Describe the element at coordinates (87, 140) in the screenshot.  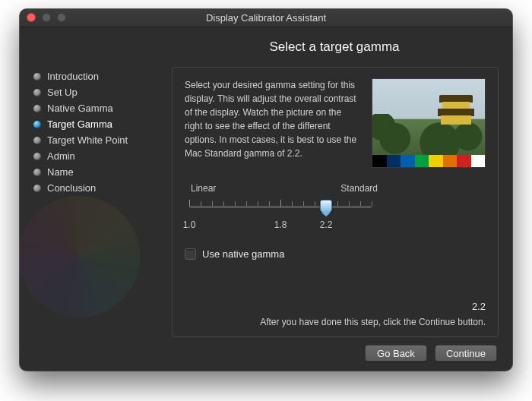
I see `step-label: Target White Point` at that location.